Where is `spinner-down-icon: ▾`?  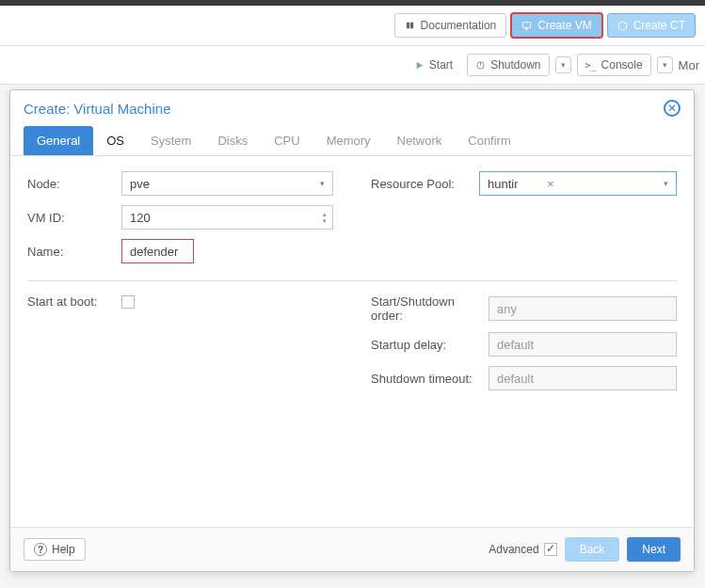 spinner-down-icon: ▾ is located at coordinates (325, 220).